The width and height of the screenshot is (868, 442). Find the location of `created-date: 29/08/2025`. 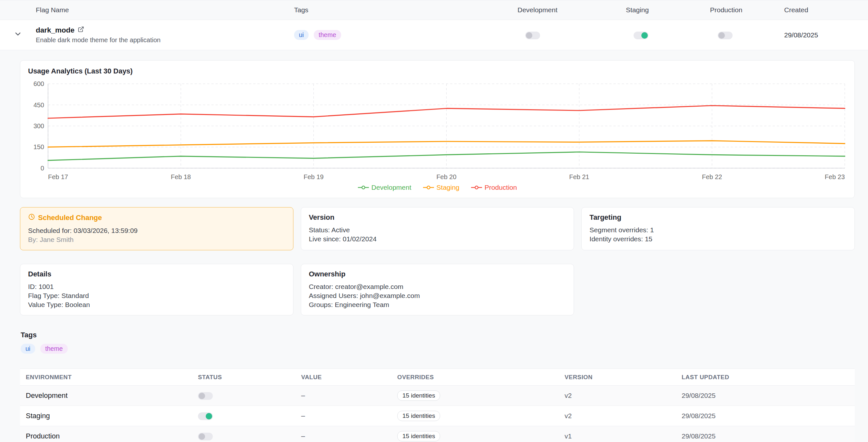

created-date: 29/08/2025 is located at coordinates (826, 35).